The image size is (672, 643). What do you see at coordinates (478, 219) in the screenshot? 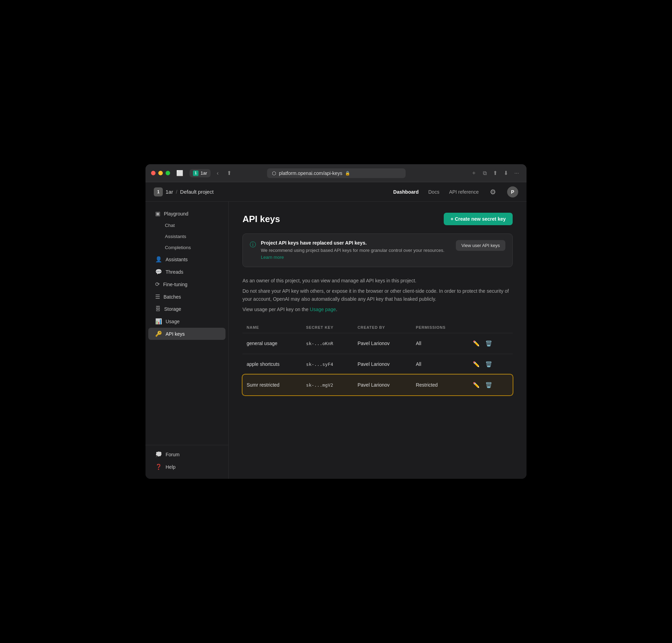
I see `create-secret-key-button: + Create new secret key` at bounding box center [478, 219].